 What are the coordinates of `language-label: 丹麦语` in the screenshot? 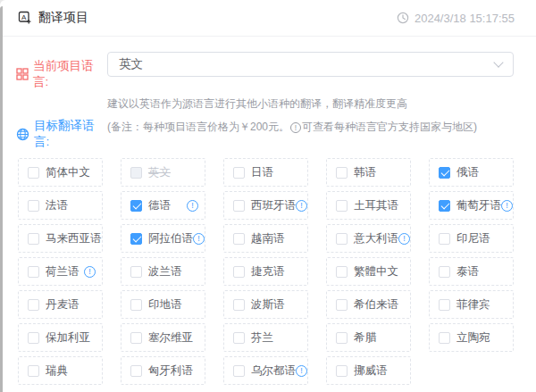 It's located at (63, 305).